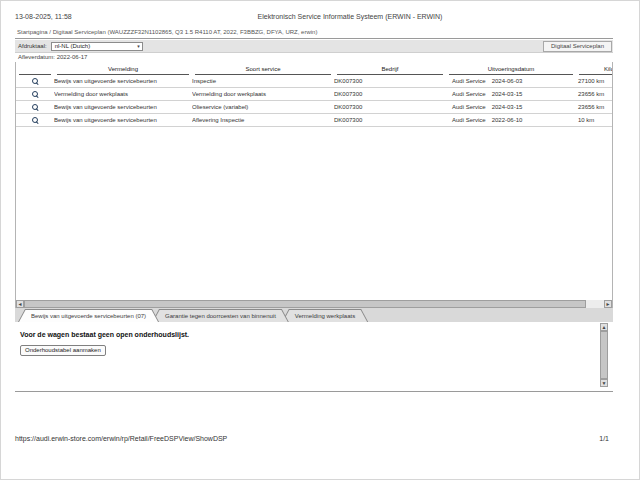  What do you see at coordinates (608, 304) in the screenshot?
I see `scroll-right-button: ►` at bounding box center [608, 304].